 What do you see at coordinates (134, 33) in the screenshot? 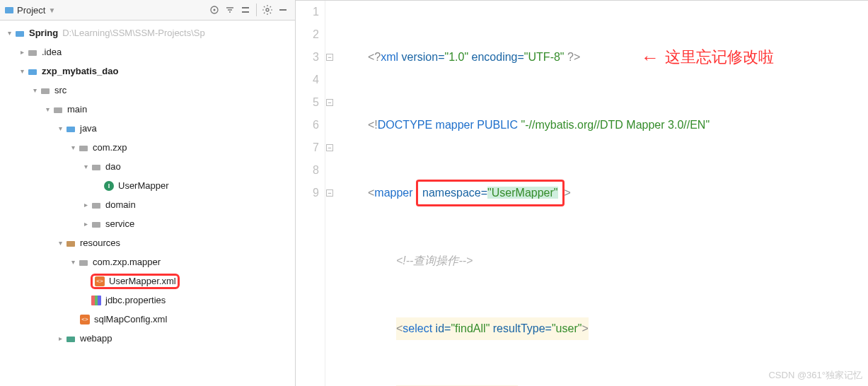
I see `root-path: D:\Learning\SSM\SSM-Projects\Sp` at bounding box center [134, 33].